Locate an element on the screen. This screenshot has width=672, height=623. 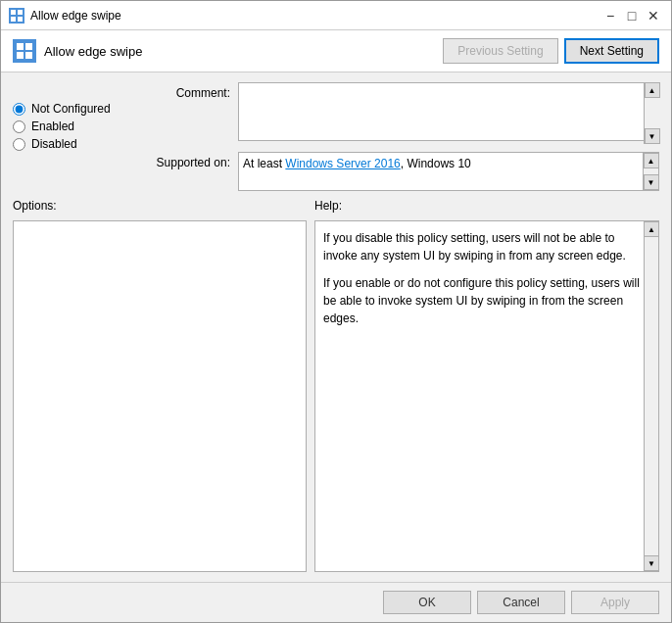
supported-scroll-up: ▲ is located at coordinates (651, 161).